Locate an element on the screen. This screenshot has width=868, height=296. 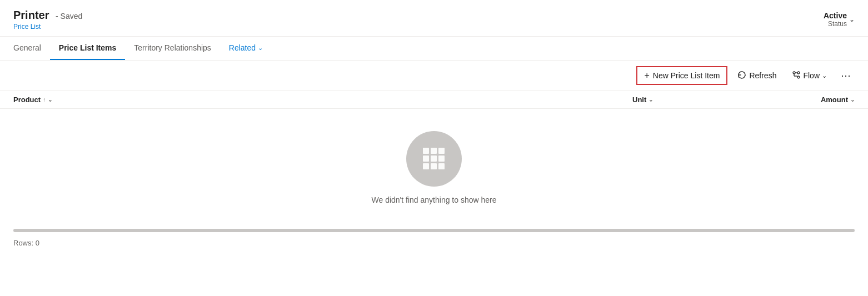
new-price-list-item-button: + New Price List Item is located at coordinates (682, 76).